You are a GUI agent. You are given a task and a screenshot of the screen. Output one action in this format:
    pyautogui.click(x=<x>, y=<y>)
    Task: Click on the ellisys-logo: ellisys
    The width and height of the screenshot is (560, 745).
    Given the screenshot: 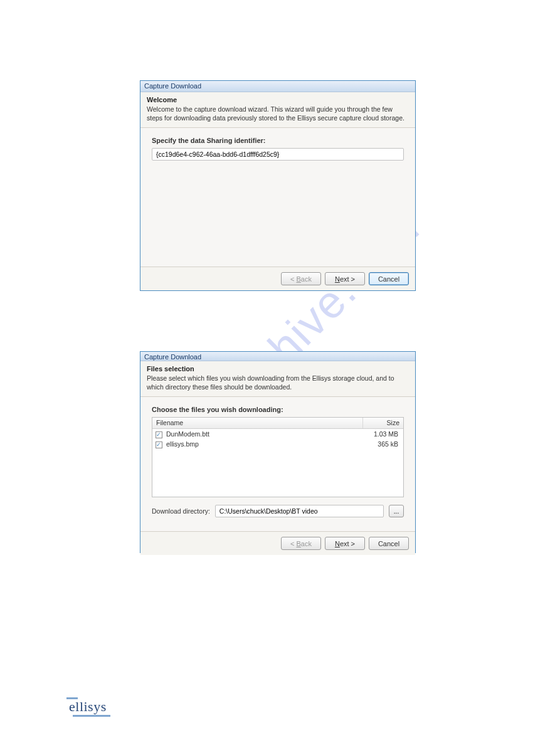 What is the action you would take?
    pyautogui.click(x=88, y=707)
    